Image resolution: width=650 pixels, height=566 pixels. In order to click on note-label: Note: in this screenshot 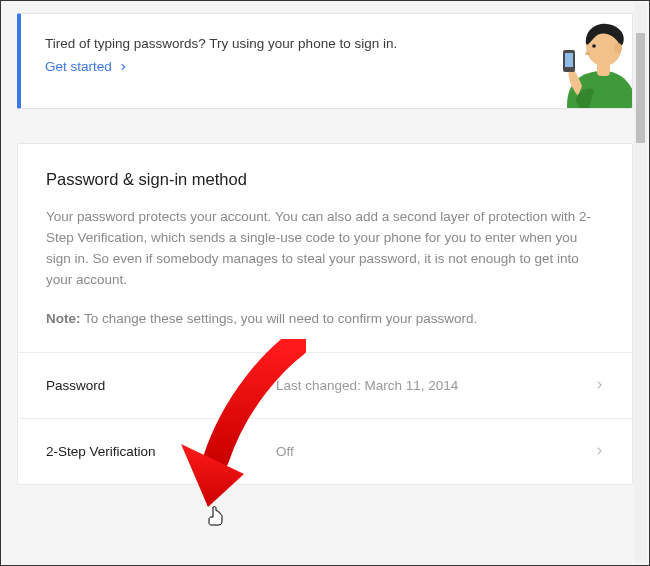, I will do `click(64, 318)`.